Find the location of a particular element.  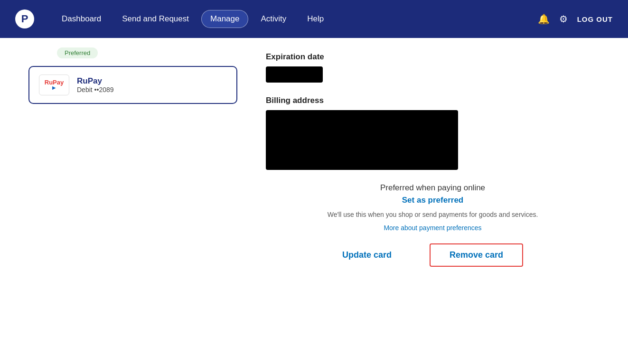

billing-address-value is located at coordinates (362, 140).